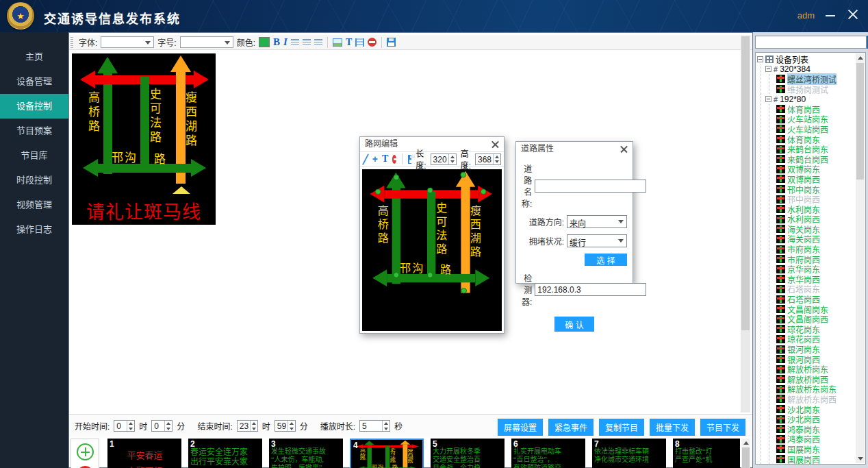 Image resolution: width=868 pixels, height=468 pixels. I want to click on action-button-2: 复制节目, so click(622, 428).